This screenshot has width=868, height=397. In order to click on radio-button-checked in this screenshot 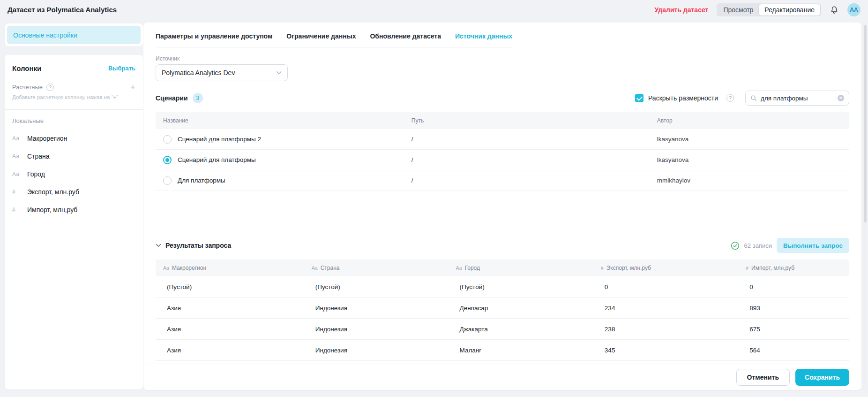, I will do `click(167, 160)`.